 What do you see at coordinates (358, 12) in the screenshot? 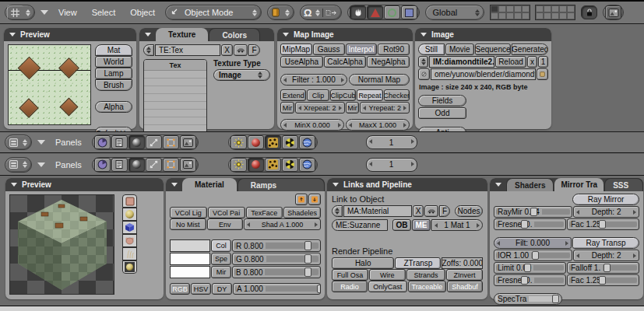
I see `hand-icon` at bounding box center [358, 12].